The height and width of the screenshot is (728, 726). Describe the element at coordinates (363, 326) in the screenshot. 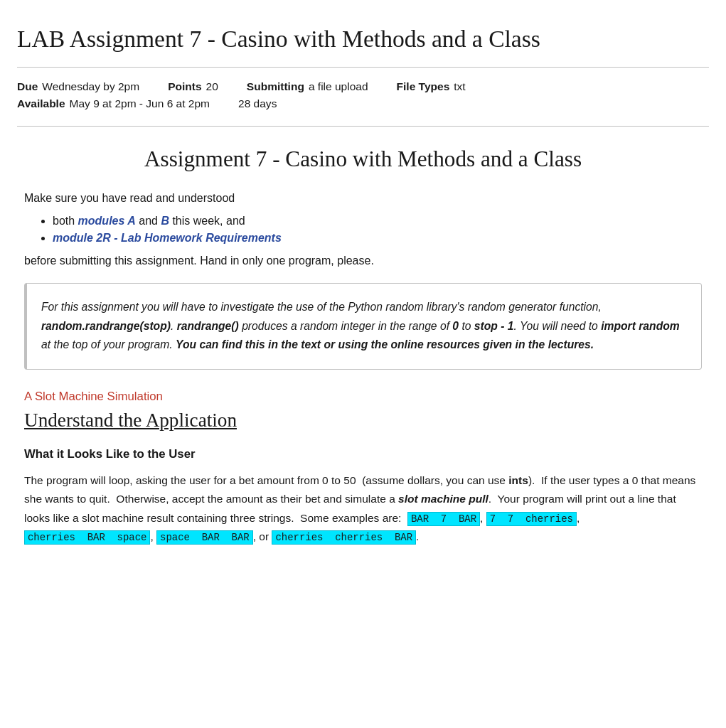

I see `info-box: For this assignment you will have to inv…` at that location.